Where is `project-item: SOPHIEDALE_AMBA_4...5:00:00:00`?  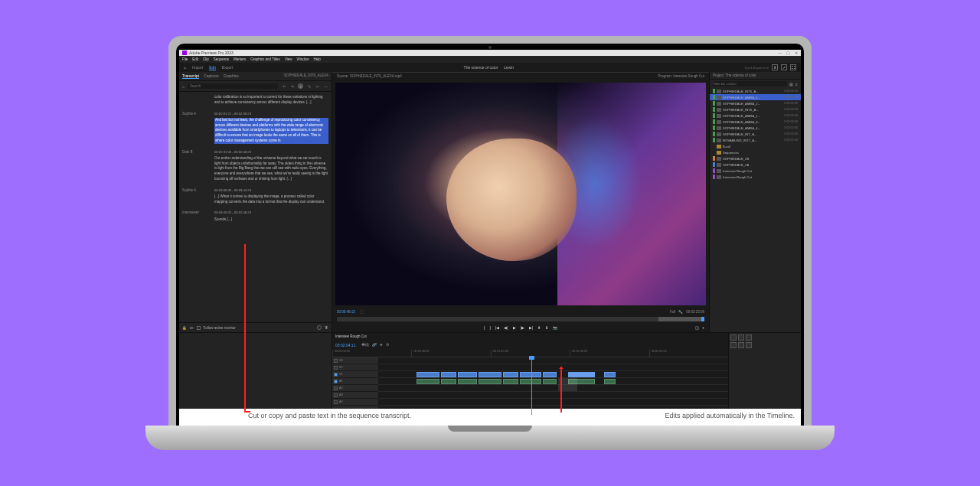 project-item: SOPHIEDALE_AMBA_4...5:00:00:00 is located at coordinates (755, 97).